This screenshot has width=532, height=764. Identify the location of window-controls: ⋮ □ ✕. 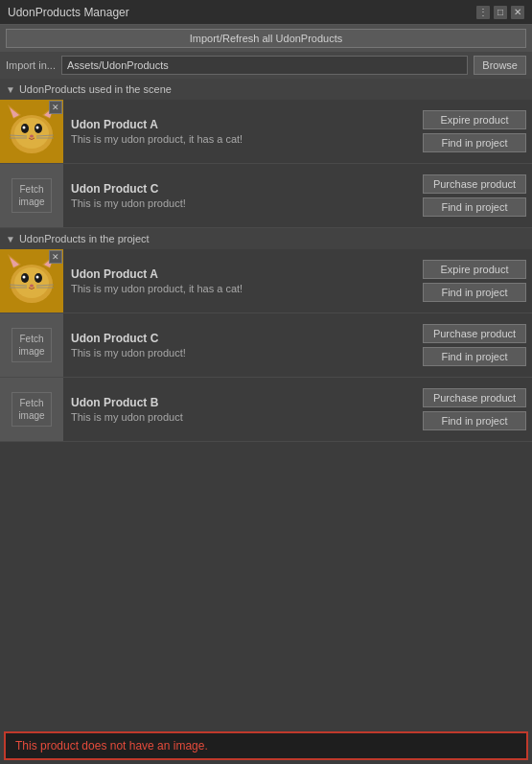
(500, 12).